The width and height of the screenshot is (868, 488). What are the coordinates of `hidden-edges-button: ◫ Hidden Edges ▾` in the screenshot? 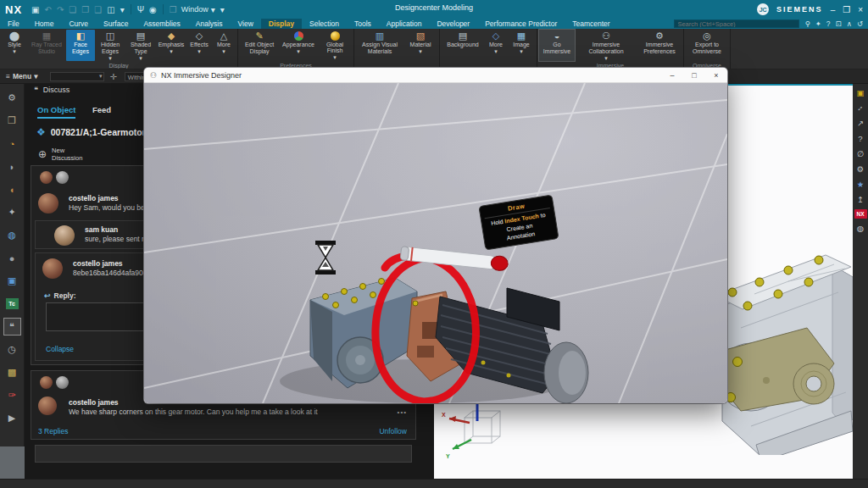 It's located at (110, 46).